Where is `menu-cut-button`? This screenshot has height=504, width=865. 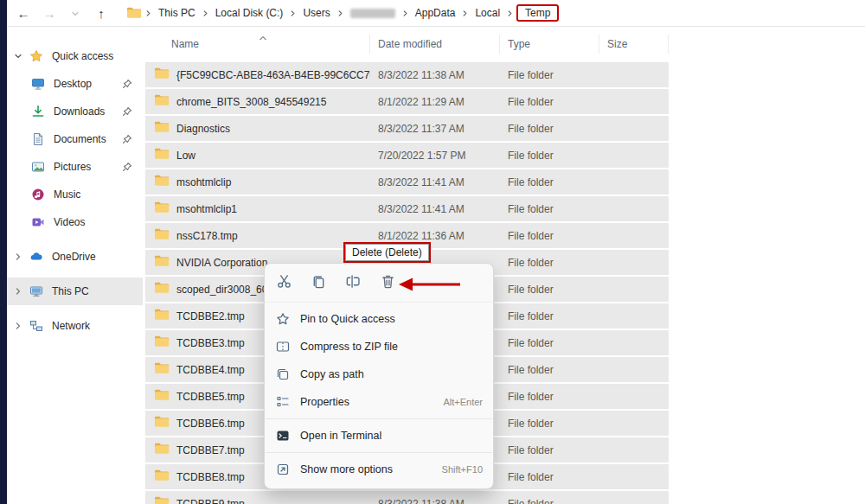
menu-cut-button is located at coordinates (284, 283).